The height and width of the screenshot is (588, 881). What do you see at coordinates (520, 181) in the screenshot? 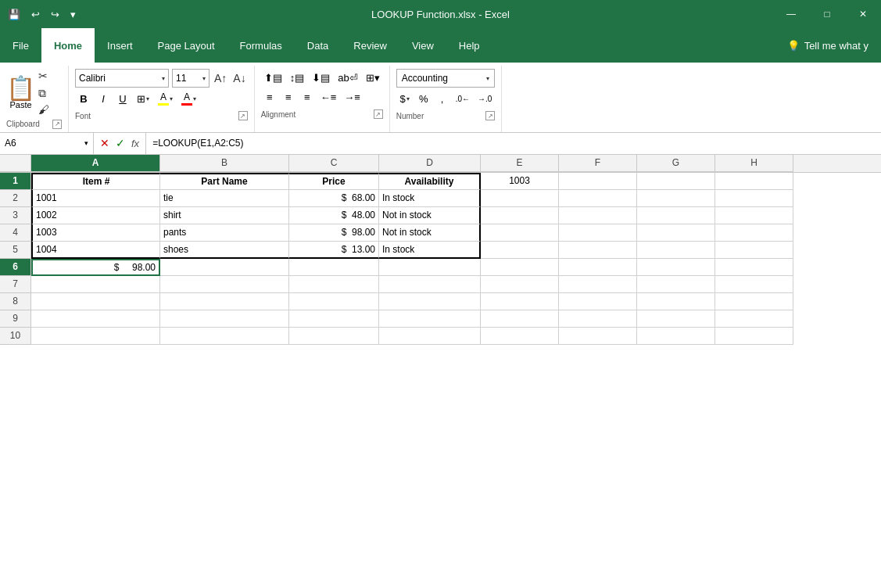
I see `cell-E1: 1003` at bounding box center [520, 181].